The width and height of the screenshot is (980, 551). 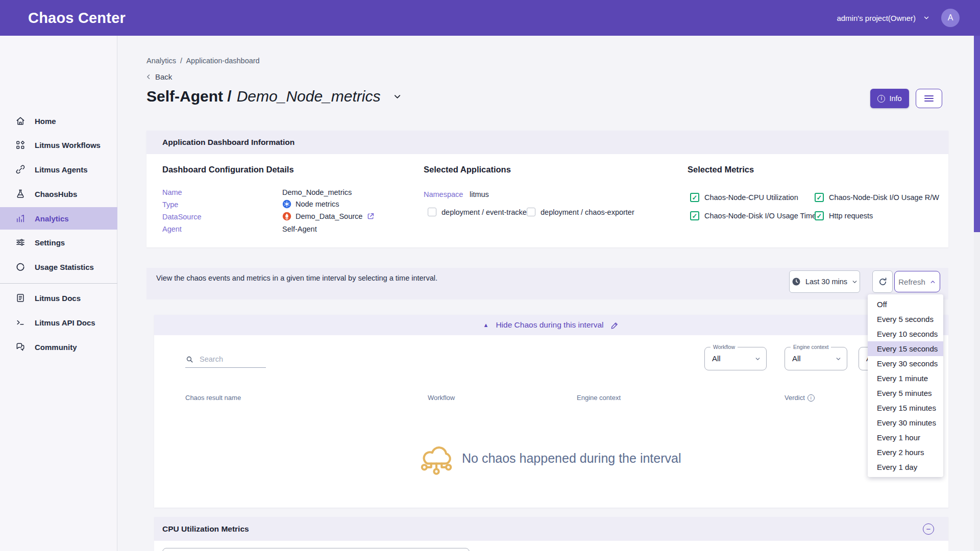 I want to click on chevron-up-icon, so click(x=933, y=282).